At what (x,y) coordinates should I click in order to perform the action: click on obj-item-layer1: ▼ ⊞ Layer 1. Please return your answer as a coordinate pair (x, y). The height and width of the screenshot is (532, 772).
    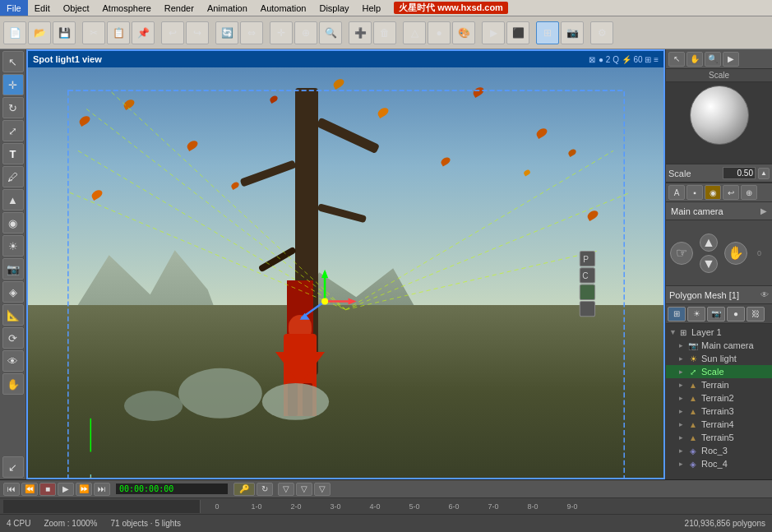
    Looking at the image, I should click on (719, 332).